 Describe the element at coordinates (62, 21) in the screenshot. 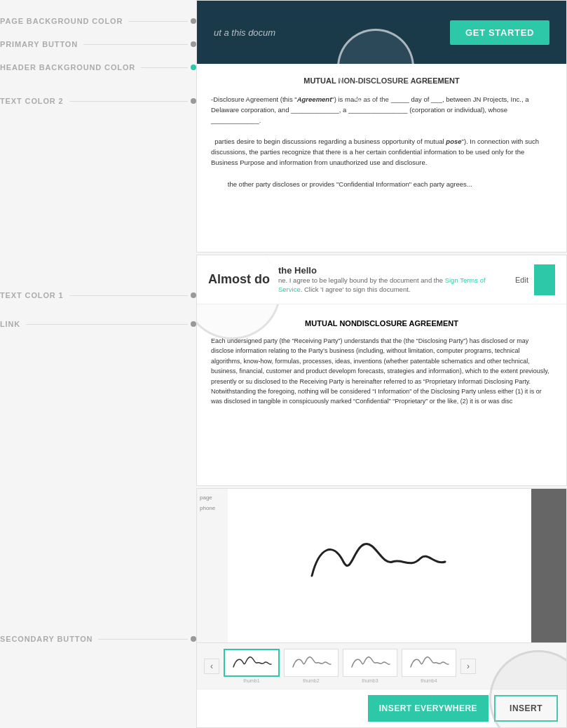

I see `sidebar-label-page-bg: PAGE BACKGROUND COLOR` at that location.